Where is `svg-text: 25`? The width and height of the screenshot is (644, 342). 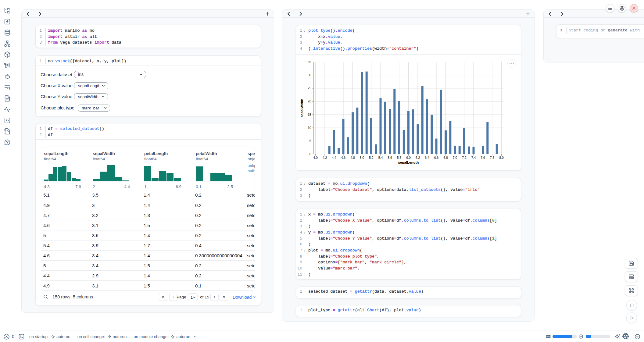 svg-text: 25 is located at coordinates (309, 88).